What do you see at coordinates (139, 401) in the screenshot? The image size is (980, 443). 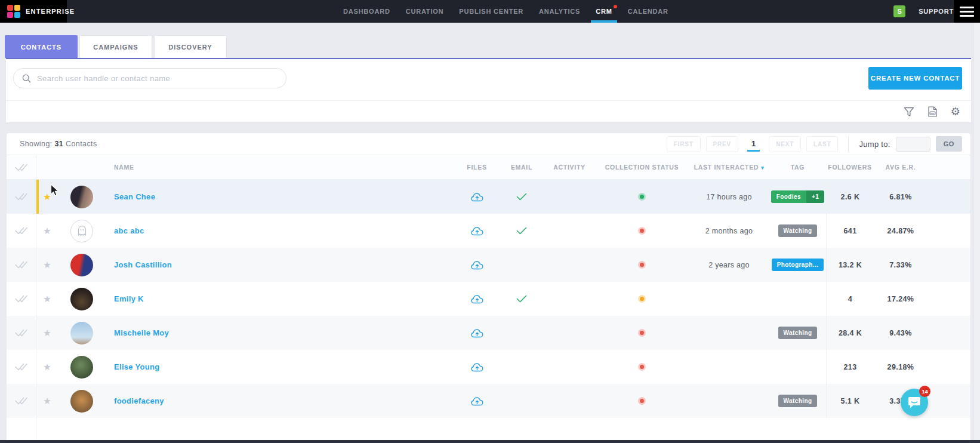 I see `contact-name-link: foodiefaceny` at bounding box center [139, 401].